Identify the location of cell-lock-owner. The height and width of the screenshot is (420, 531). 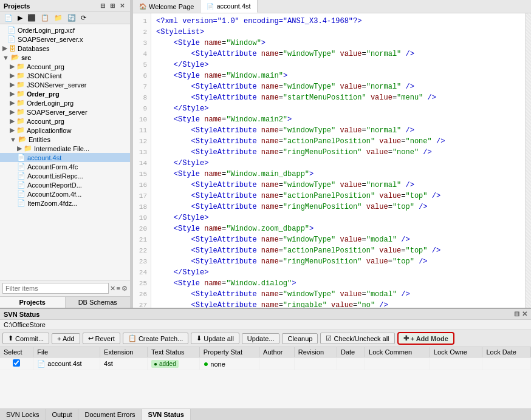
(456, 364).